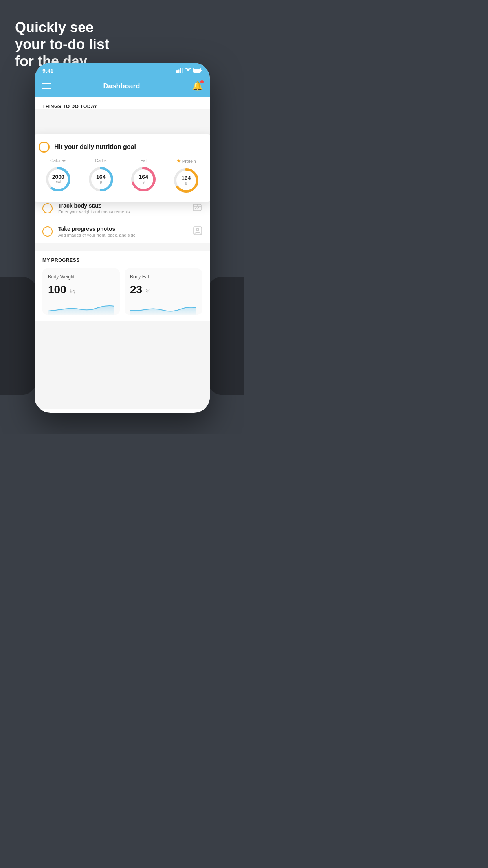 This screenshot has width=488, height=868. What do you see at coordinates (62, 28) in the screenshot?
I see `headline-line1: Quickly see` at bounding box center [62, 28].